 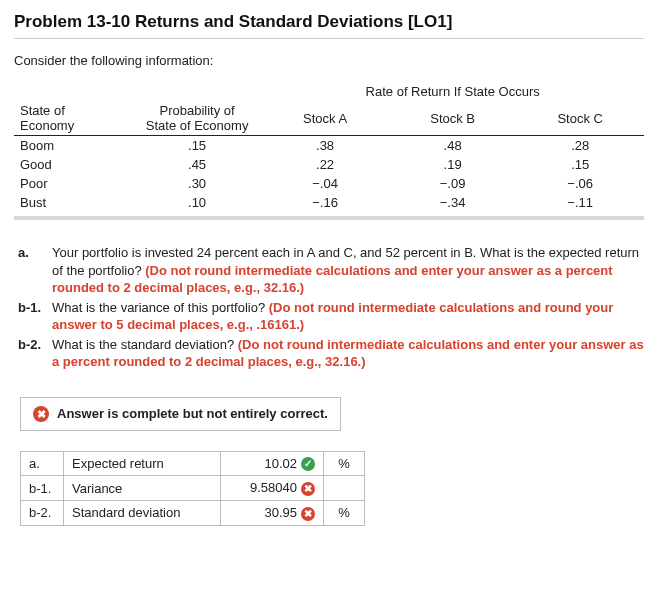 What do you see at coordinates (453, 164) in the screenshot?
I see `cell-b: .19` at bounding box center [453, 164].